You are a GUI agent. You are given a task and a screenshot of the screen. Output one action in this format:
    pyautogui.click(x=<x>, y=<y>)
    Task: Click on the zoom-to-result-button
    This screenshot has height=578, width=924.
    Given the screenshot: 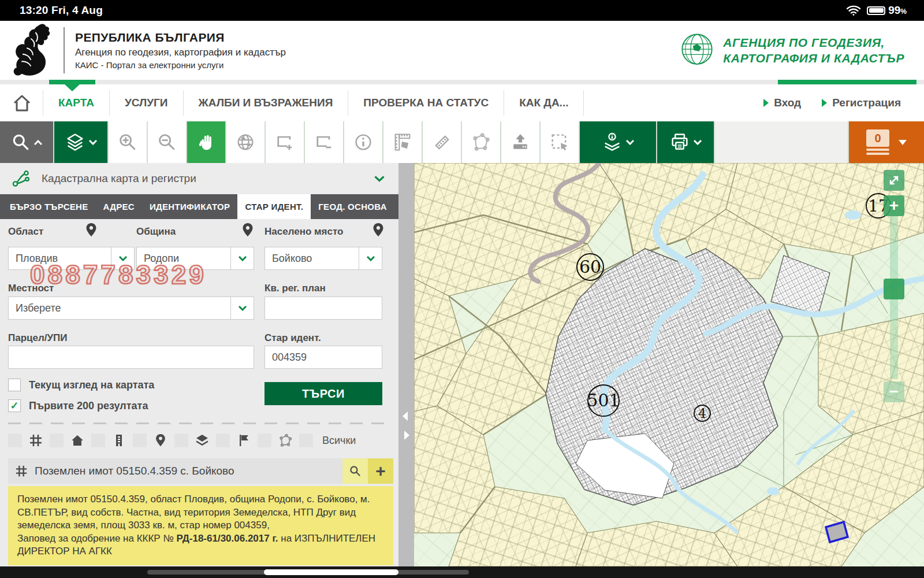 What is the action you would take?
    pyautogui.click(x=355, y=471)
    